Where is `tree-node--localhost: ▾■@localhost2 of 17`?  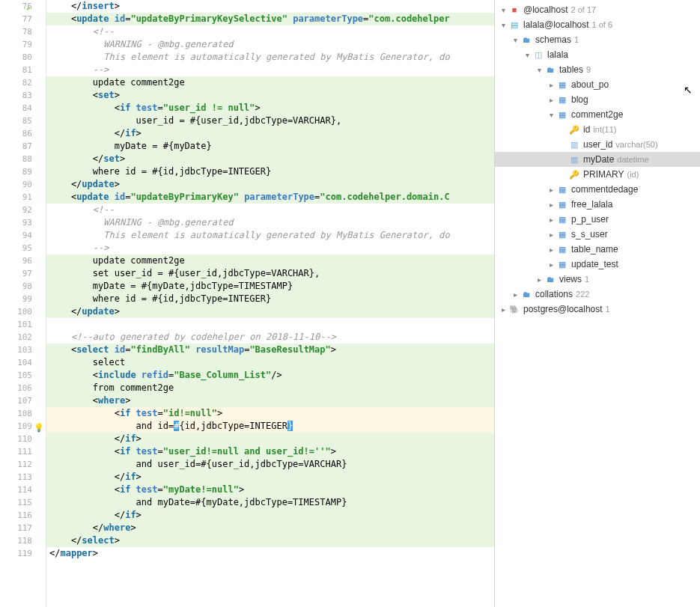 tree-node--localhost: ▾■@localhost2 of 17 is located at coordinates (597, 10).